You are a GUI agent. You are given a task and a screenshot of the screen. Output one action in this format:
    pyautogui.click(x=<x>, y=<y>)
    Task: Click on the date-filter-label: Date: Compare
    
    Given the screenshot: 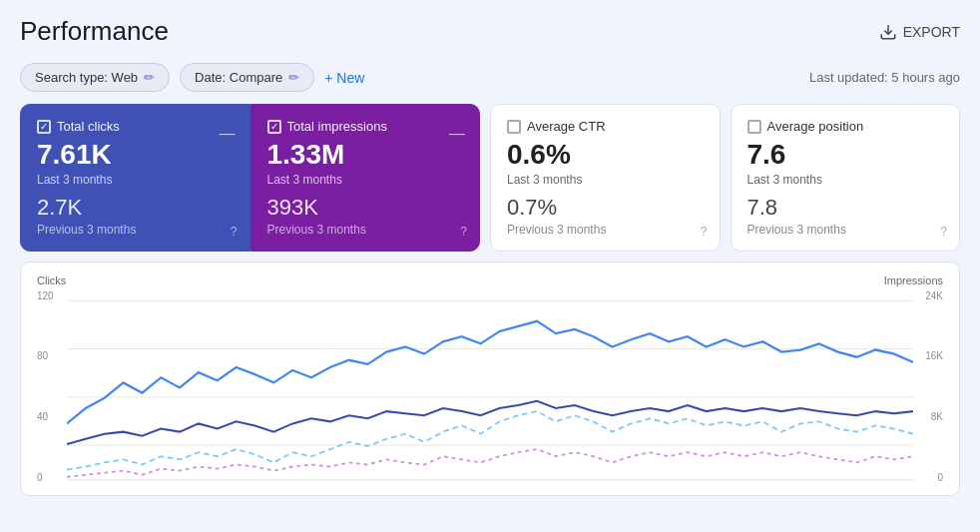 What is the action you would take?
    pyautogui.click(x=239, y=78)
    